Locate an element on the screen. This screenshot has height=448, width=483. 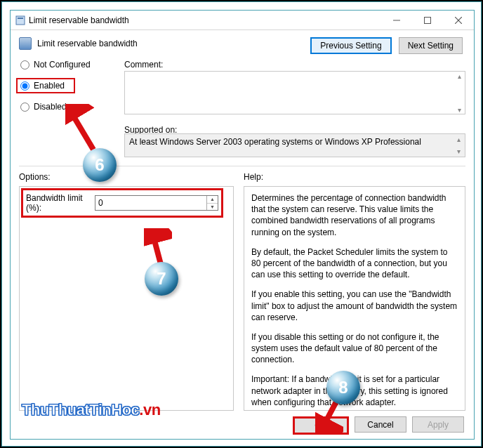
close-button is located at coordinates (458, 20).